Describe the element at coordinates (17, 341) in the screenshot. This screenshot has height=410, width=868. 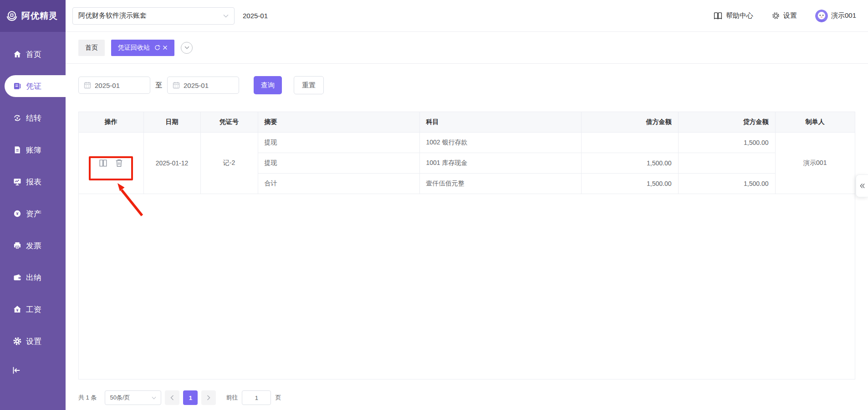
I see `settings-icon` at that location.